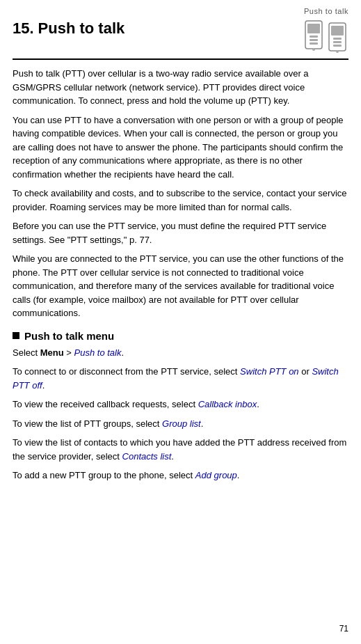 The height and width of the screenshot is (644, 361). What do you see at coordinates (181, 11) in the screenshot?
I see `header-title: Push to talk` at bounding box center [181, 11].